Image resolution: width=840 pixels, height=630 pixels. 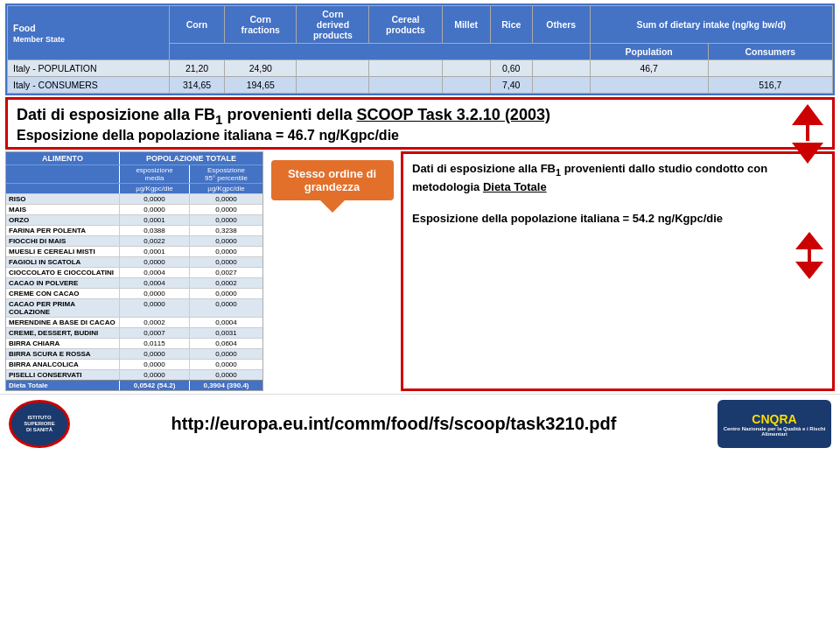 I want to click on alimento-sub-esposizione: esposizionemedia, so click(x=155, y=174).